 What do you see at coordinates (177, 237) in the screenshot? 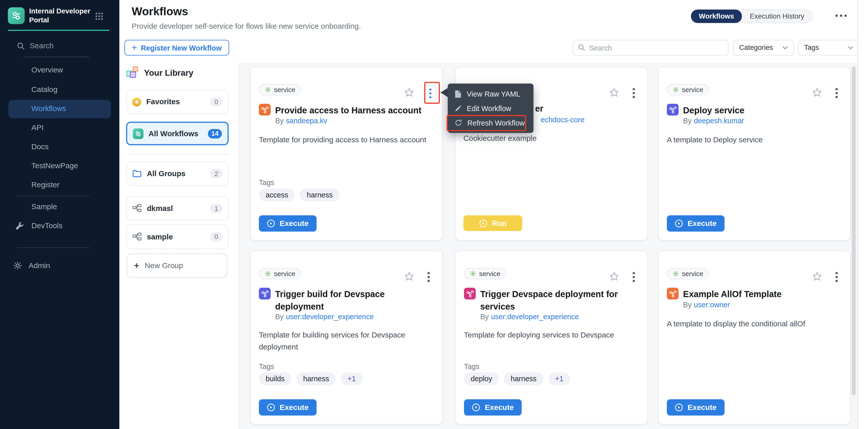
I see `library-item-group: sample 0` at bounding box center [177, 237].